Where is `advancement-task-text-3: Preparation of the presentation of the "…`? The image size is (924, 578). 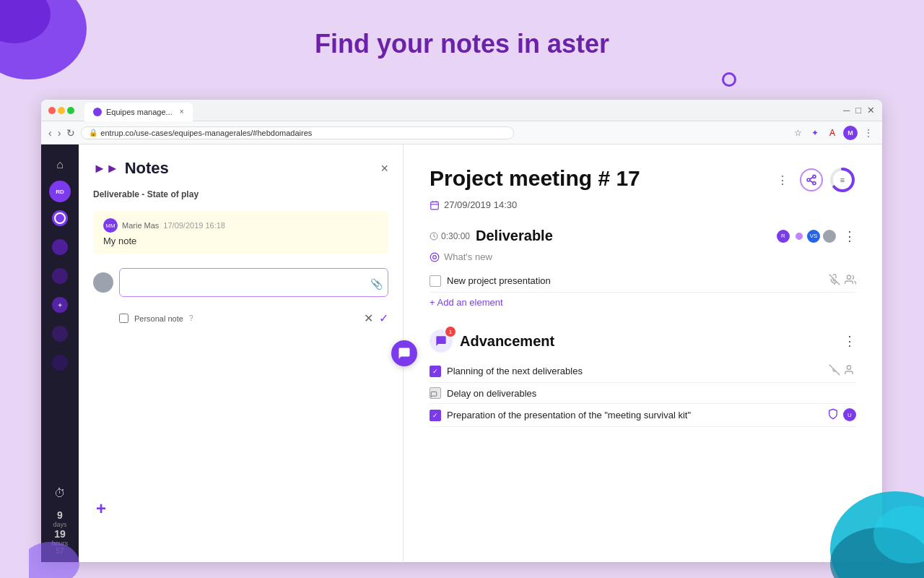
advancement-task-text-3: Preparation of the presentation of the "… is located at coordinates (569, 415).